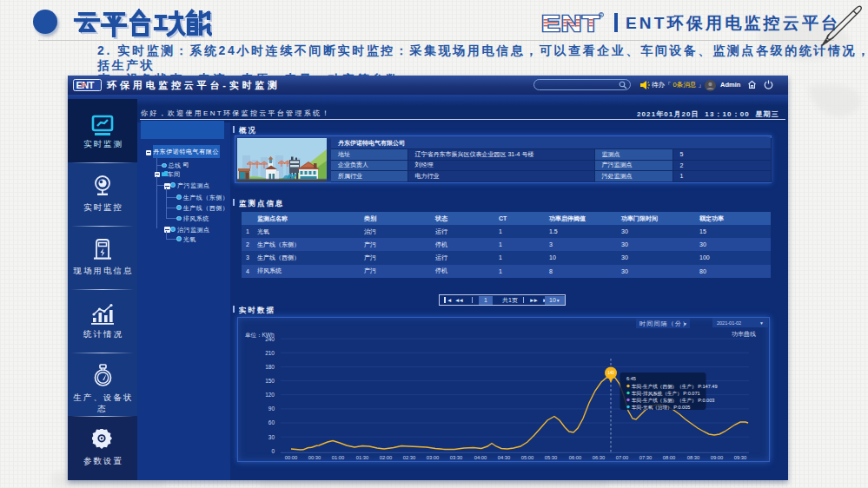 Image resolution: width=868 pixels, height=488 pixels. Describe the element at coordinates (457, 458) in the screenshot. I see `svg-text: 03:30` at that location.